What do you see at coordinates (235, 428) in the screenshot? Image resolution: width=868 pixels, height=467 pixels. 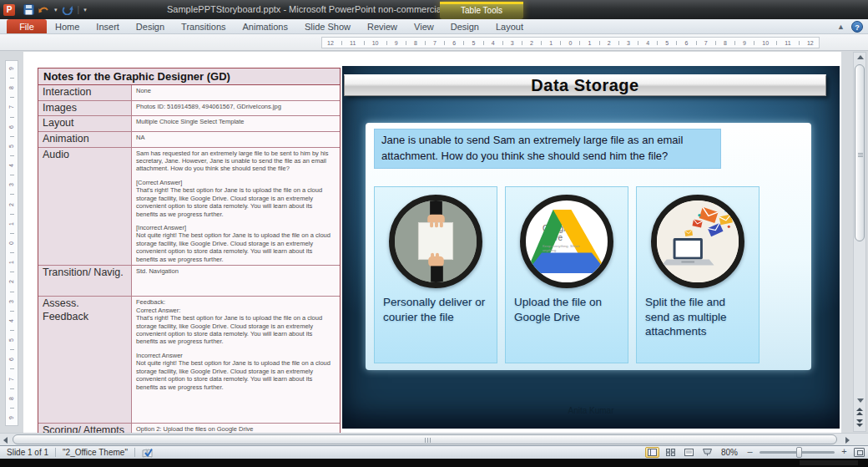 I see `row-value: Option 2: Upload the files on Google Dri…` at bounding box center [235, 428].